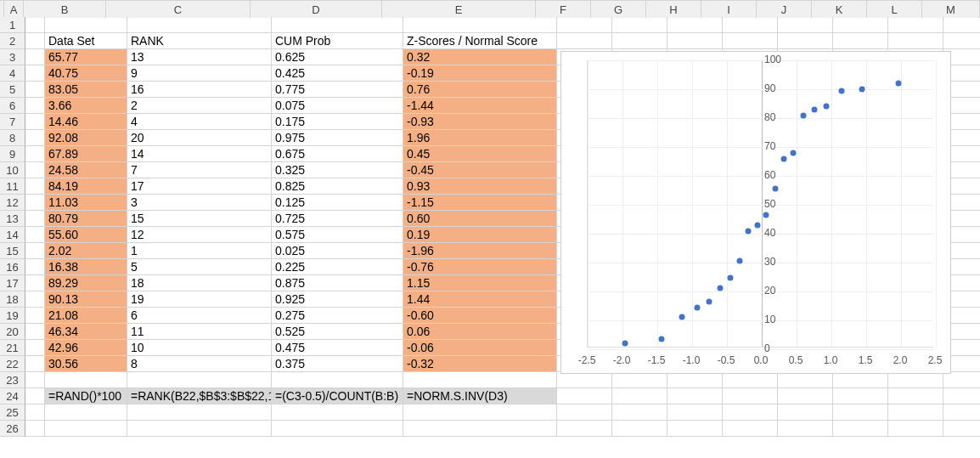 This screenshot has height=458, width=980. What do you see at coordinates (14, 9) in the screenshot?
I see `column-header-A: A` at bounding box center [14, 9].